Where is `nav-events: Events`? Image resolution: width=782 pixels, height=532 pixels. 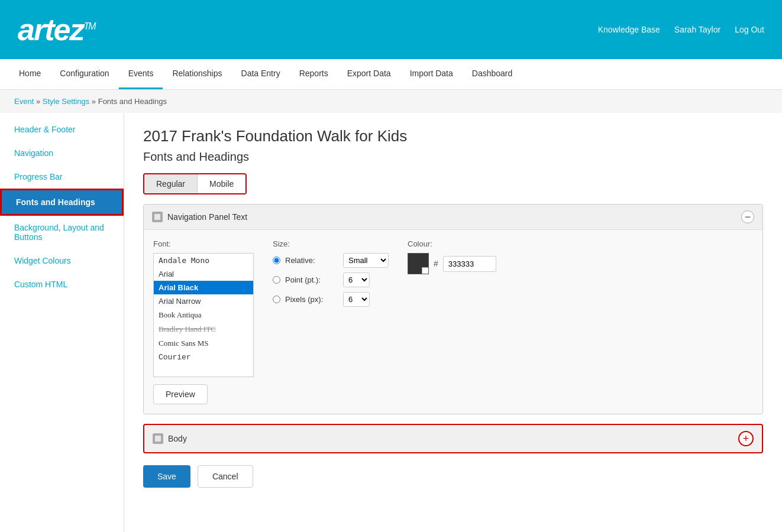 nav-events: Events is located at coordinates (141, 74).